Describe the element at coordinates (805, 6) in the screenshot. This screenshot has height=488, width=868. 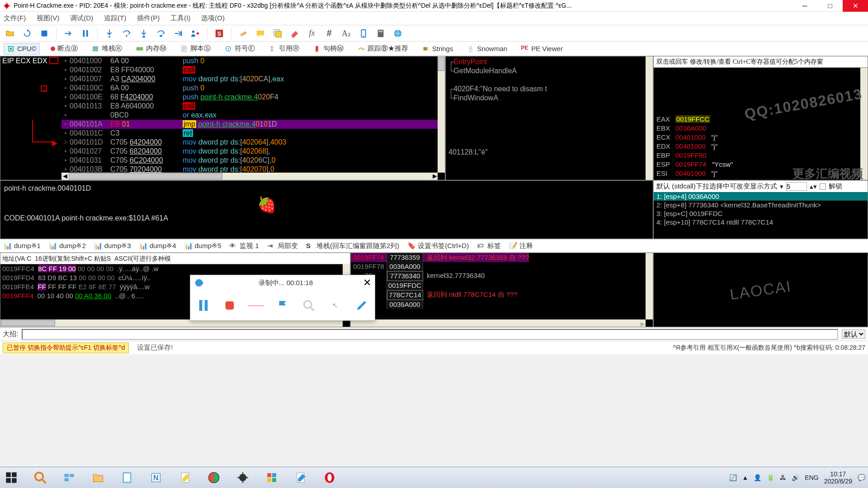
I see `minimize-button: ─` at that location.